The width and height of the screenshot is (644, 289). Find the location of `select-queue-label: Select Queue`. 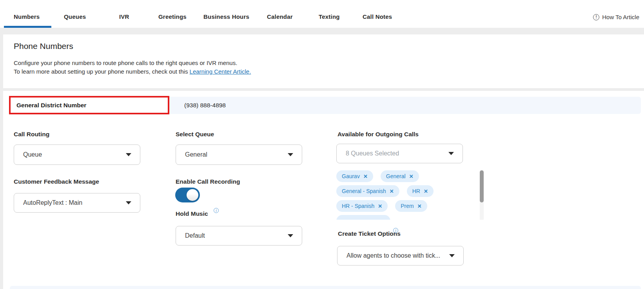

select-queue-label: Select Queue is located at coordinates (195, 134).